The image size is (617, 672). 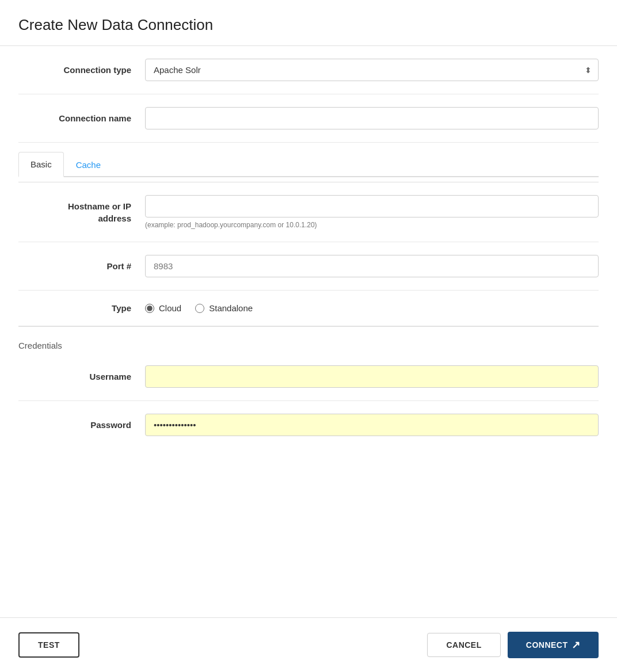 I want to click on username-row: Username, so click(x=308, y=377).